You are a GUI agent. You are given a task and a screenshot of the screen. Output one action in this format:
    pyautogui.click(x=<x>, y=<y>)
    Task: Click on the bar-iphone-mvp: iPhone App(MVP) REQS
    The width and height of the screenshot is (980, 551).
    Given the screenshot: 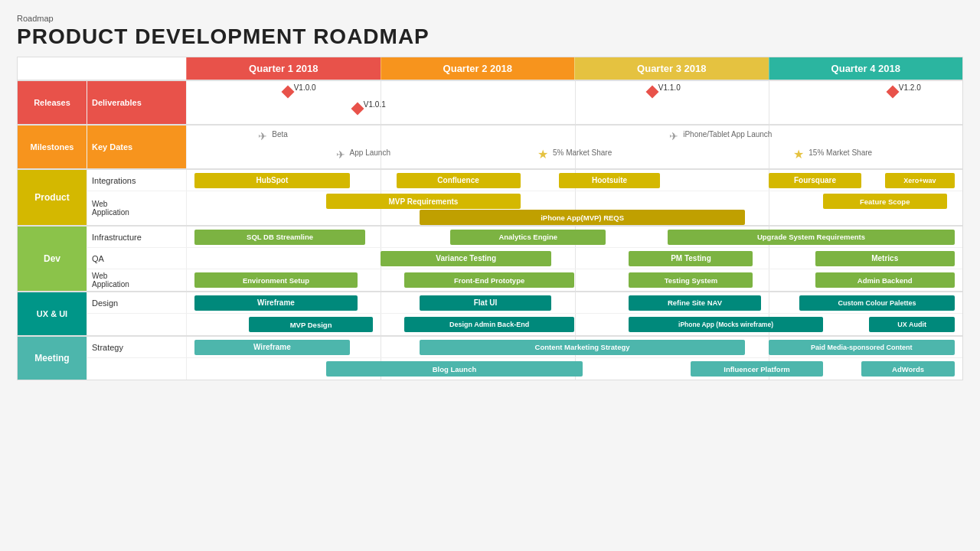 What is the action you would take?
    pyautogui.click(x=582, y=217)
    